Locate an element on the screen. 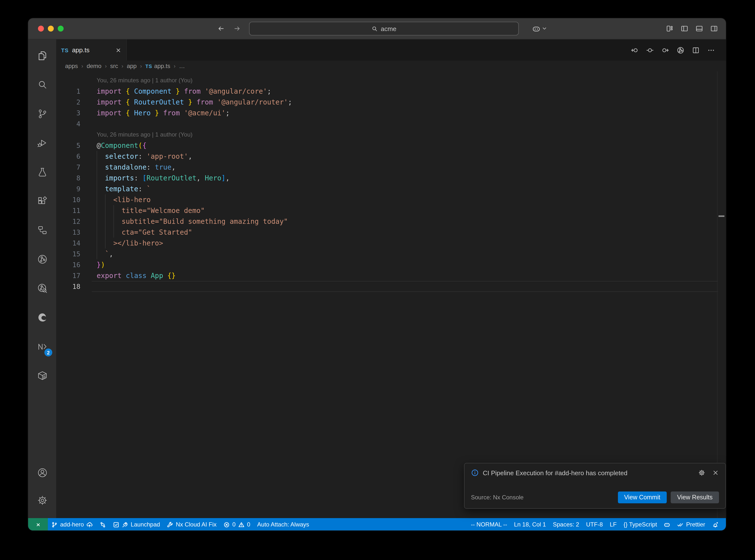 This screenshot has width=755, height=560. vim-mode: -- NORMAL -- is located at coordinates (489, 524).